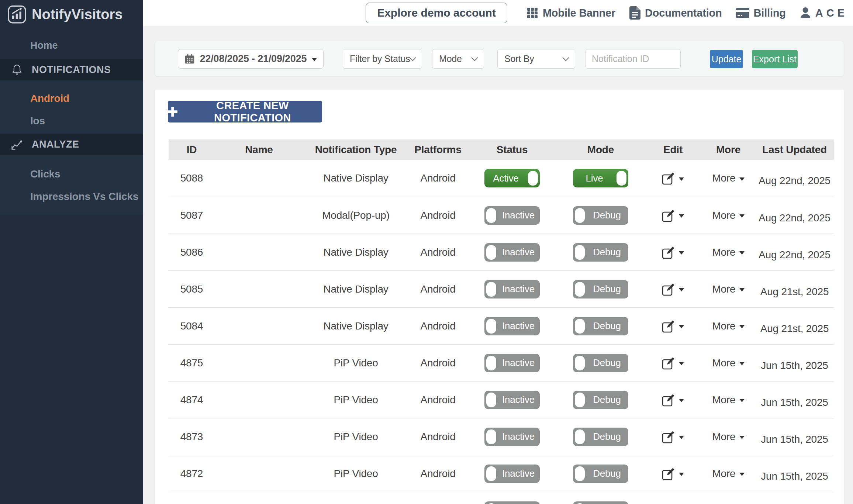 The height and width of the screenshot is (504, 853). Describe the element at coordinates (382, 59) in the screenshot. I see `filter-by-status-select: Filter by Status` at that location.